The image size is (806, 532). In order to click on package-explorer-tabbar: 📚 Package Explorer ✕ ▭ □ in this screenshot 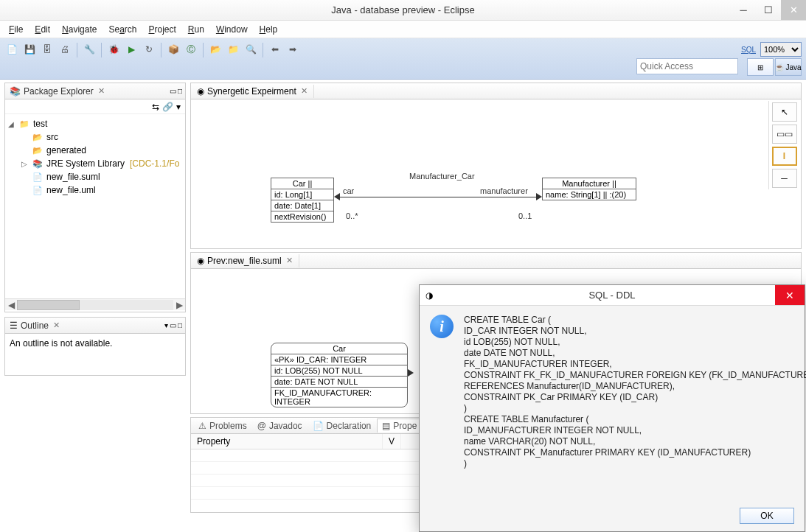, I will do `click(95, 91)`.